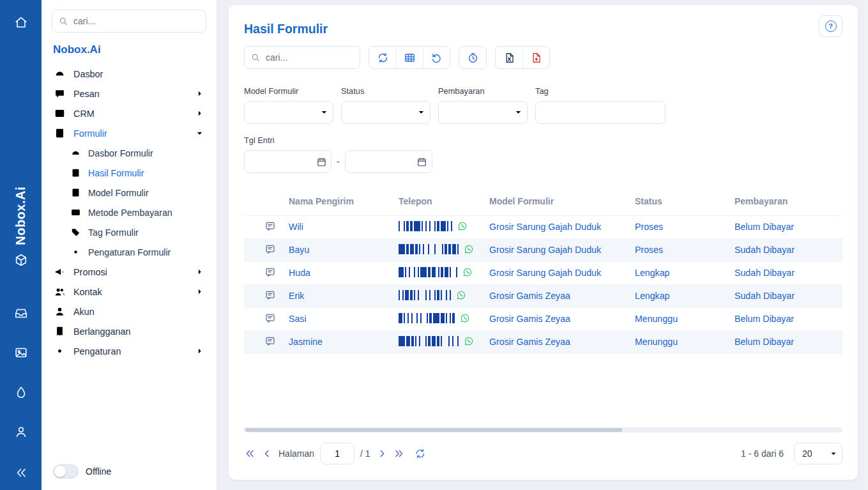 The width and height of the screenshot is (868, 490). Describe the element at coordinates (830, 26) in the screenshot. I see `help-button: ?` at that location.